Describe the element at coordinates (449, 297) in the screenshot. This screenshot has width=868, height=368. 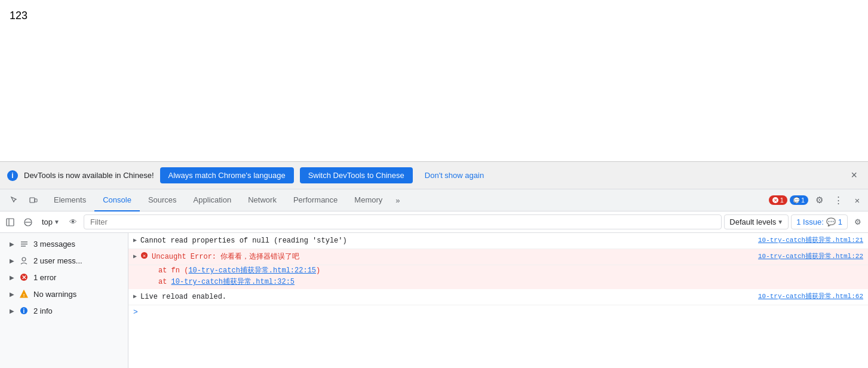
I see `msg-text-3: Live reload enabled.` at that location.